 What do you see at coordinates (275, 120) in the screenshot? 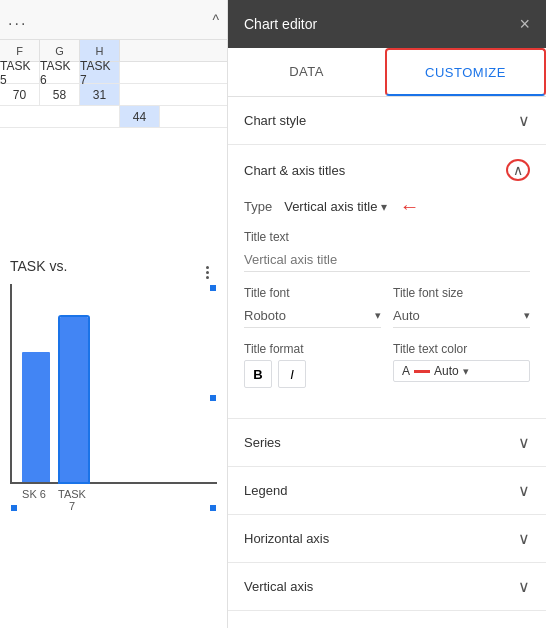
I see `chart-style-title: Chart style` at bounding box center [275, 120].